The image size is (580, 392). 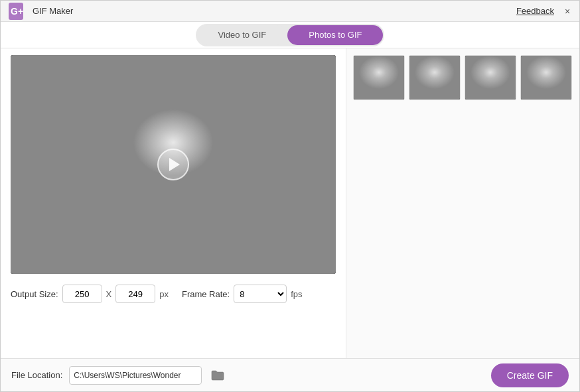 I want to click on app-logo-icon: G+, so click(x=17, y=11).